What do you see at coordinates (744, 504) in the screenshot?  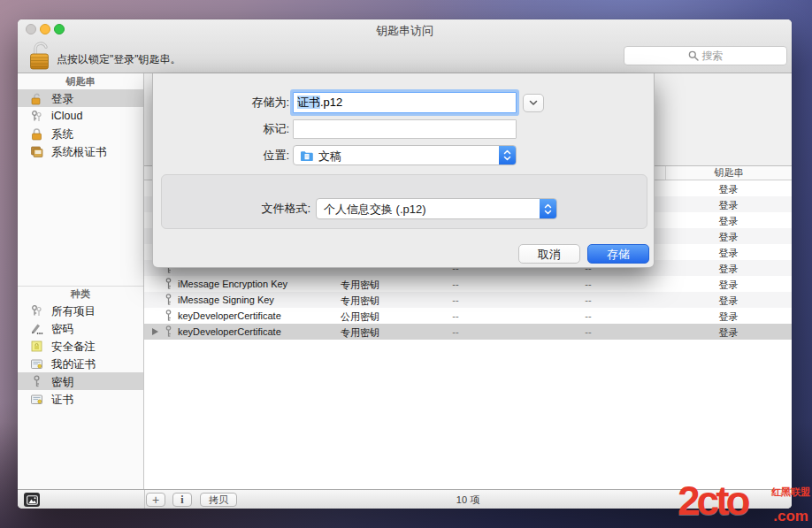 I see `watermark: 2cto 红黑联盟 .com` at bounding box center [744, 504].